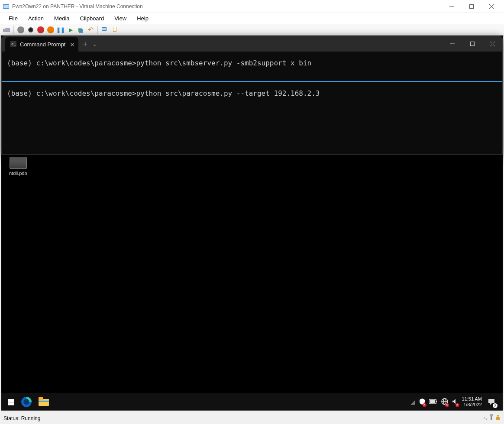 Image resolution: width=504 pixels, height=424 pixels. What do you see at coordinates (36, 18) in the screenshot?
I see `menu-action: Action` at bounding box center [36, 18].